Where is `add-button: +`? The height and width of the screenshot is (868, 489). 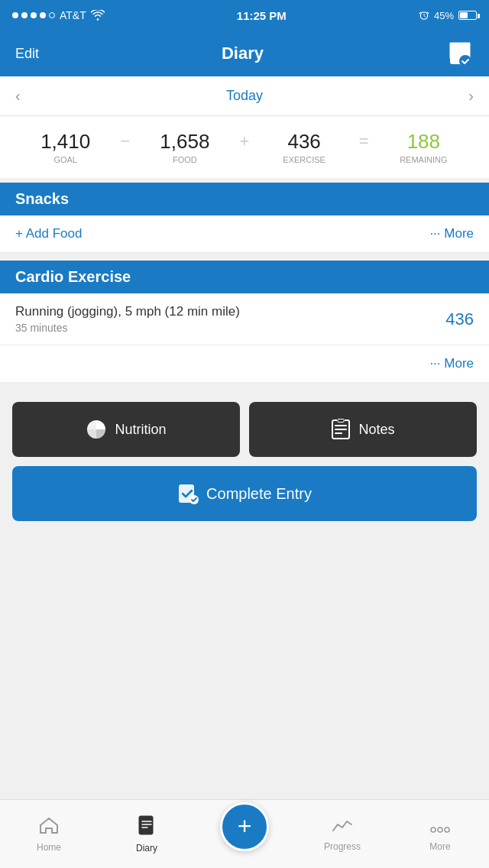
add-button: + is located at coordinates (244, 827).